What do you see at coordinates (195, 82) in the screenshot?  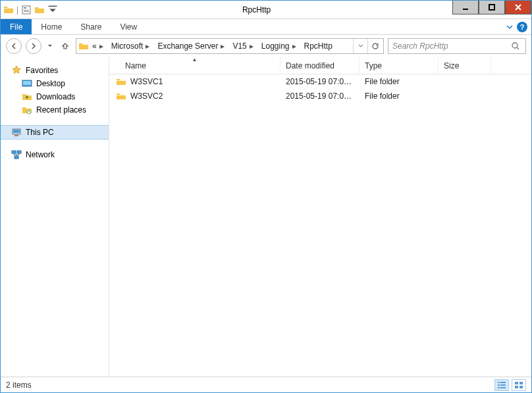 I see `cell-name: W3SVC1` at bounding box center [195, 82].